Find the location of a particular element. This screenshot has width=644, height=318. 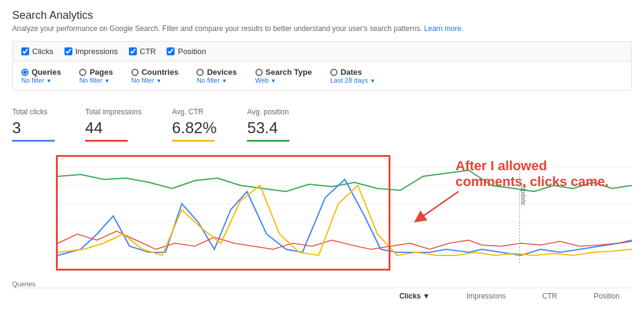

total-impressions-label: Total impressions is located at coordinates (113, 112).